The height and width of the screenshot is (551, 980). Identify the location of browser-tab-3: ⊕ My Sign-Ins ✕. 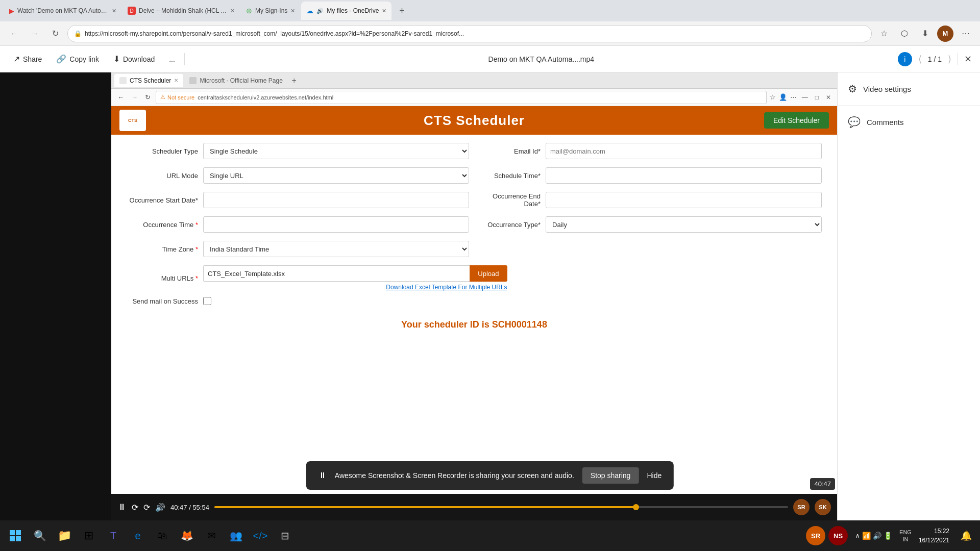
(271, 11).